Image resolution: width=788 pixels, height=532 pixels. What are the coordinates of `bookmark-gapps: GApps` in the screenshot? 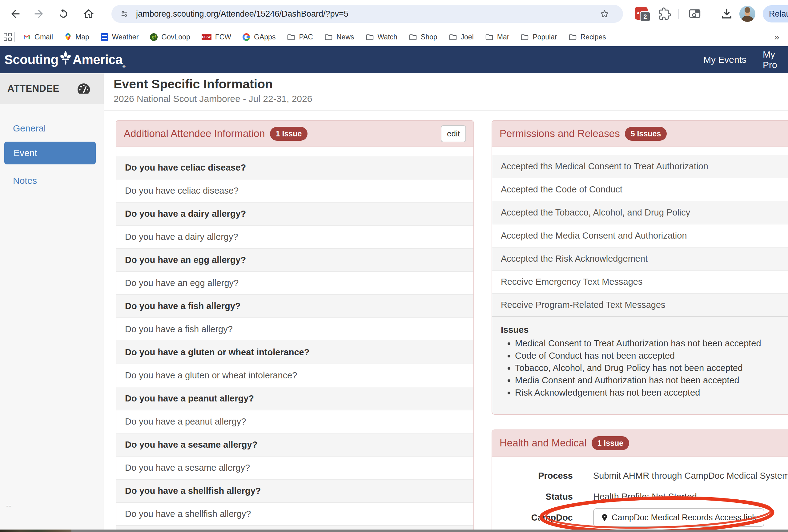 It's located at (259, 37).